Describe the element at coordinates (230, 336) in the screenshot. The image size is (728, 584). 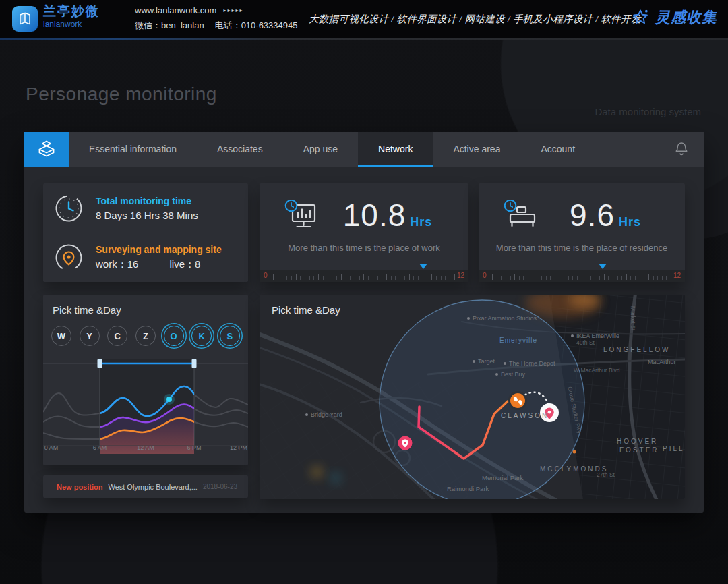
I see `day-button-s: S` at that location.